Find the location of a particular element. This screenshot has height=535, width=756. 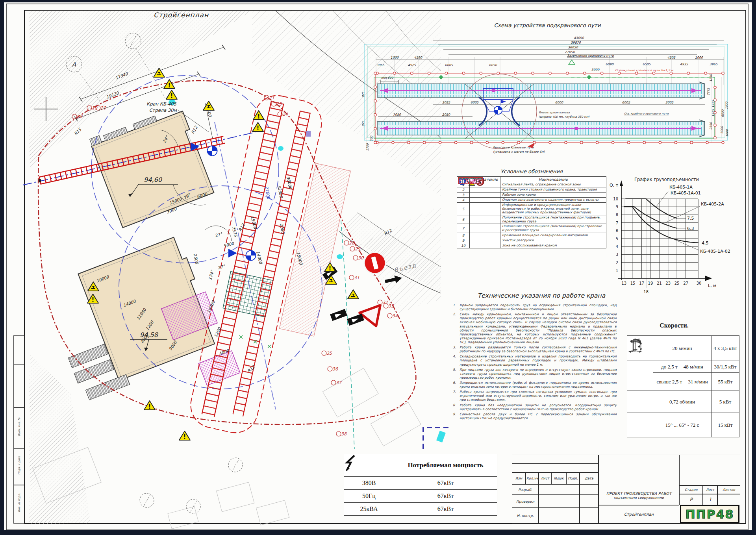

instruction-item: 5.При подъеме груза вес которого не опре… is located at coordinates (535, 374).